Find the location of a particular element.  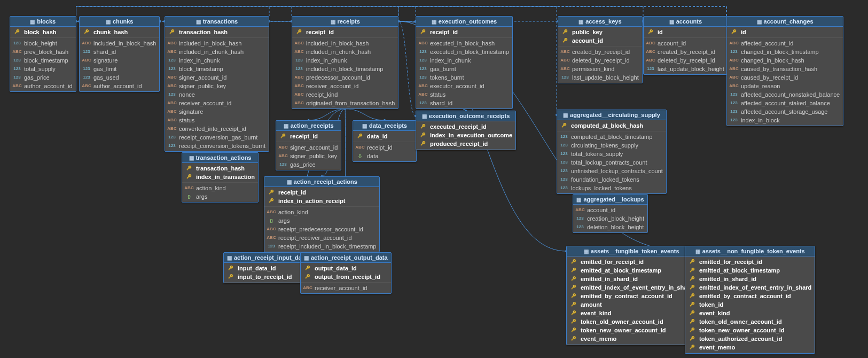

table-title-label: assets__fungible_token_events is located at coordinates (635, 251).